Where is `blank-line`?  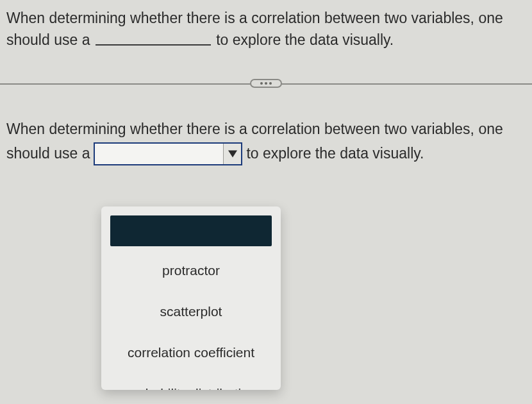
blank-line is located at coordinates (153, 37).